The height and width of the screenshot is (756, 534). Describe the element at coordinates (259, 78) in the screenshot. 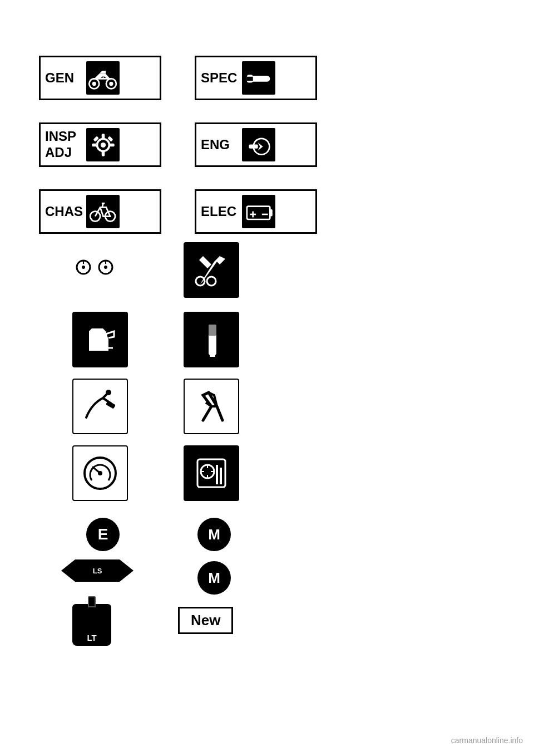

I see `badge-spec-icon` at that location.